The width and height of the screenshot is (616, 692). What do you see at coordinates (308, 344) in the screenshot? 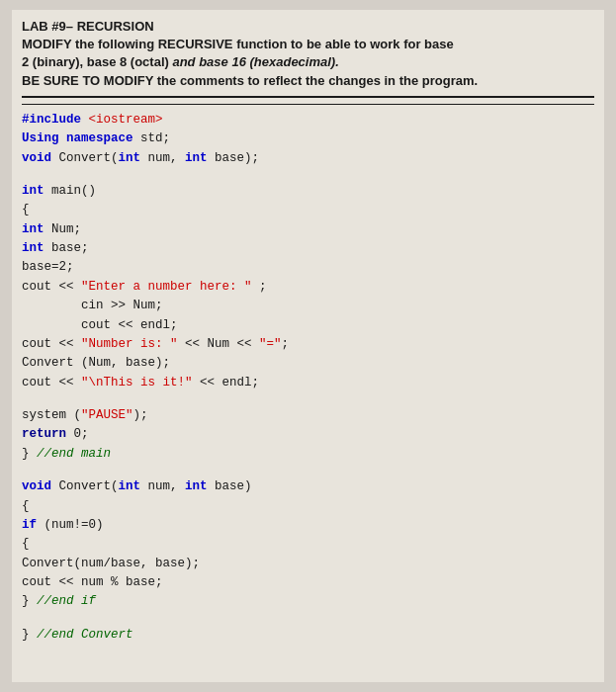
I see `cout2-line: cout << "Number is: " << Num << "=";` at bounding box center [308, 344].